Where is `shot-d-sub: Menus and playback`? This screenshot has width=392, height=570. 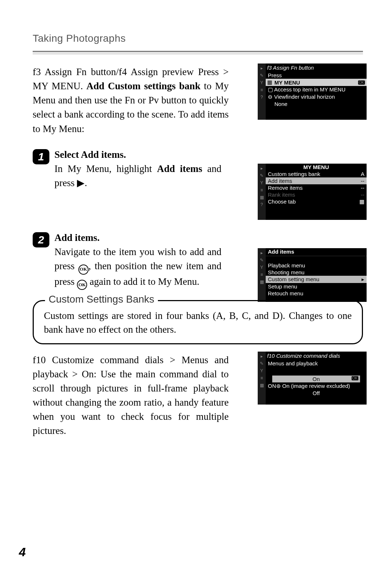
shot-d-sub: Menus and playback is located at coordinates (316, 364).